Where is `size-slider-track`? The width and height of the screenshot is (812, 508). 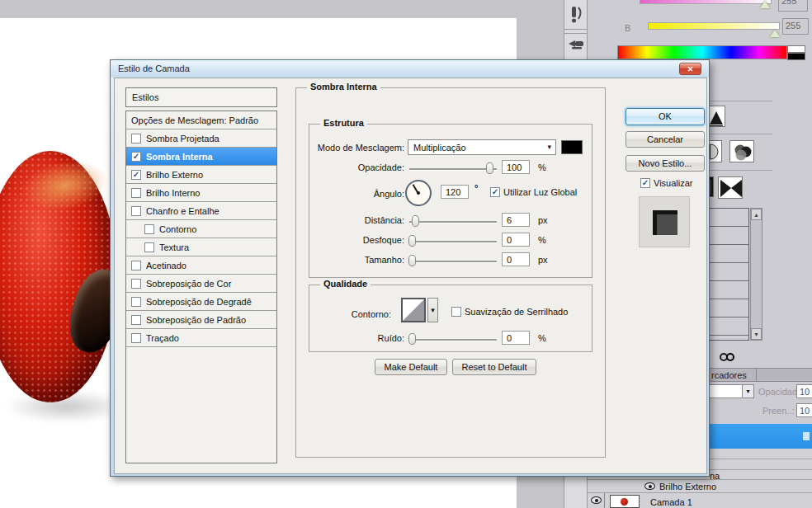
size-slider-track is located at coordinates (453, 261).